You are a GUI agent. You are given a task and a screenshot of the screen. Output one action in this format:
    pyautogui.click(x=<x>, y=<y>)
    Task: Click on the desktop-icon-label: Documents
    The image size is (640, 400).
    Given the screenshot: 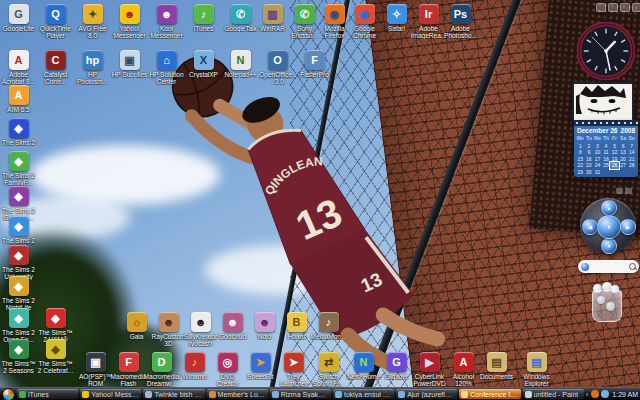 What is the action you would take?
    pyautogui.click(x=496, y=376)
    